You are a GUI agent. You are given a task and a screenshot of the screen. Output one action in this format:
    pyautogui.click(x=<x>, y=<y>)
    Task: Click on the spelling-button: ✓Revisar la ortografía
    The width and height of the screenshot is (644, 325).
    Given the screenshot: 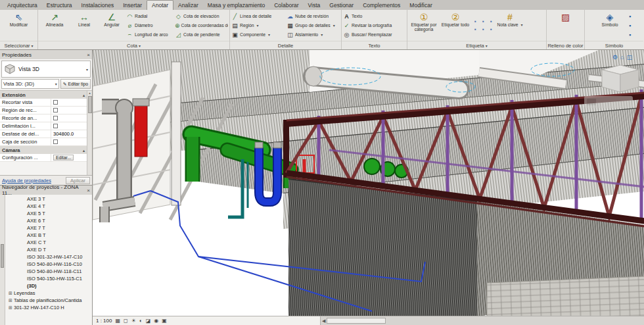 What is the action you would take?
    pyautogui.click(x=375, y=25)
    